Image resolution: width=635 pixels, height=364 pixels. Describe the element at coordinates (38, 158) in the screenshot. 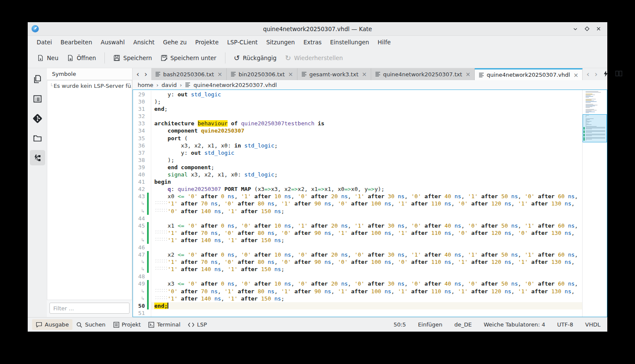

I see `lsp-symbols-panel-icon` at that location.